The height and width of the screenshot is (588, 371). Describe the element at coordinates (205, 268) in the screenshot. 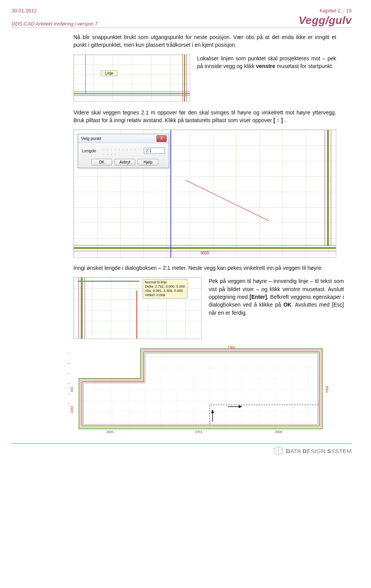

I see `paragraph-4: Inngi ønsket lengde i dialogboksen – 2.1…` at that location.